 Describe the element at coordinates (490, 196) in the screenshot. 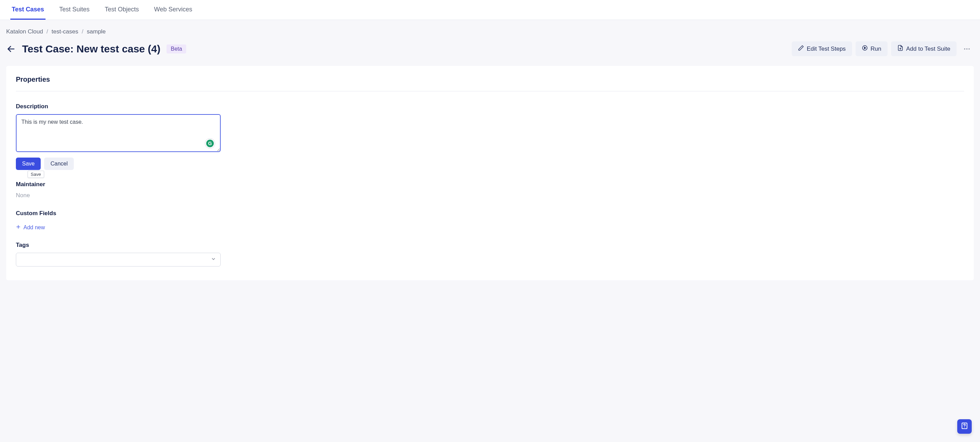

I see `maintainer-value: None` at that location.